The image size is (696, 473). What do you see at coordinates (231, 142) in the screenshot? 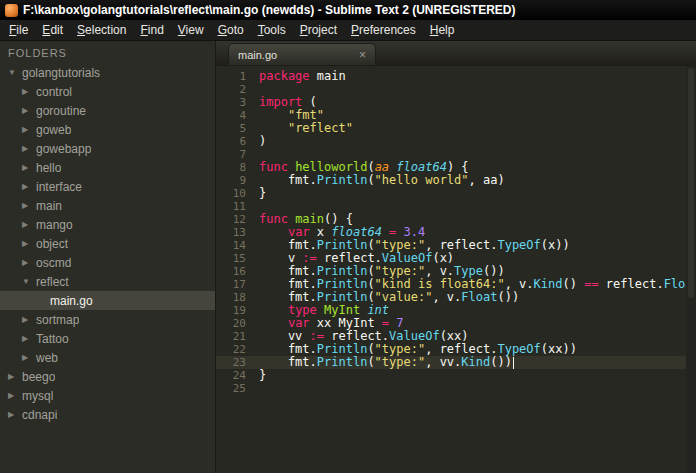
I see `line-number: 6` at bounding box center [231, 142].